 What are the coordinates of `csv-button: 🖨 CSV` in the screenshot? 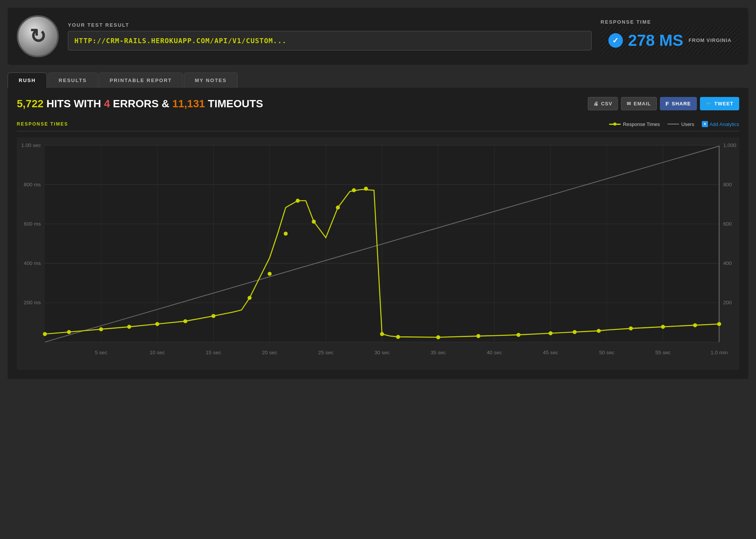 It's located at (603, 104).